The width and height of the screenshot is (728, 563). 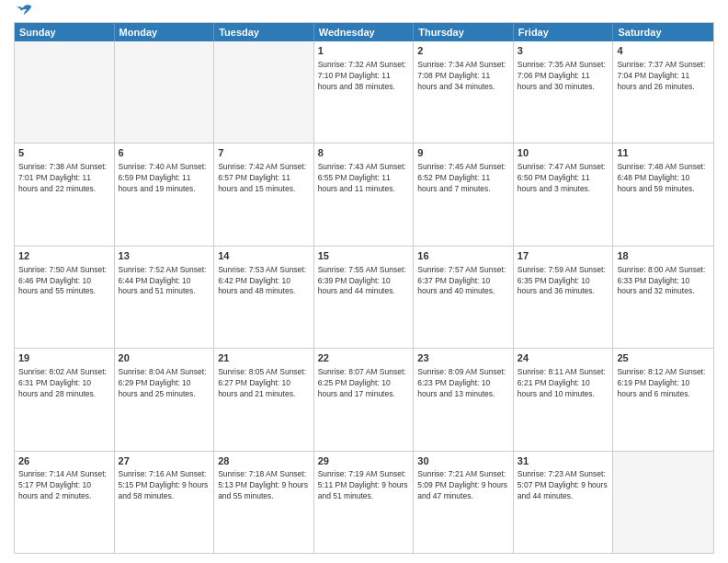 I want to click on day-cell-24: 24Sunrise: 8:11 AM Sunset: 6:21 PM Dayli…, so click(x=564, y=399).